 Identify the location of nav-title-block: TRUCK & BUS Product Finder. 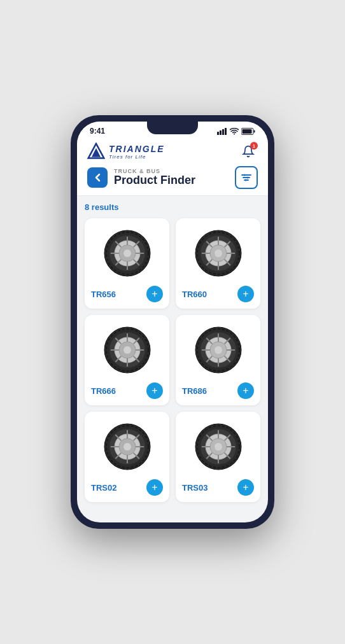
(155, 178).